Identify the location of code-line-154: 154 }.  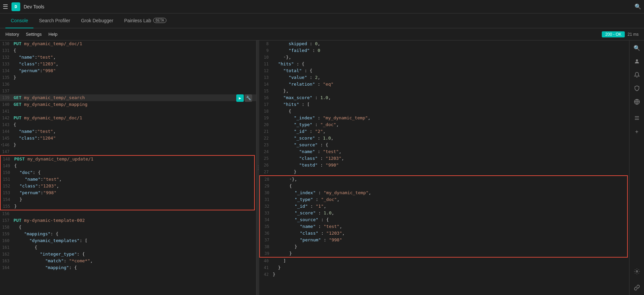
(128, 200).